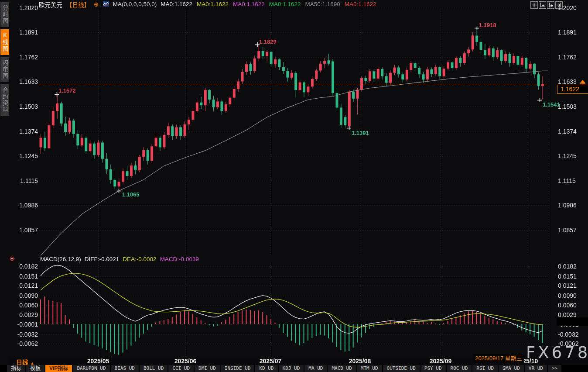 This screenshot has height=372, width=588. Describe the element at coordinates (16, 369) in the screenshot. I see `toolbar-tab--: 指标` at that location.